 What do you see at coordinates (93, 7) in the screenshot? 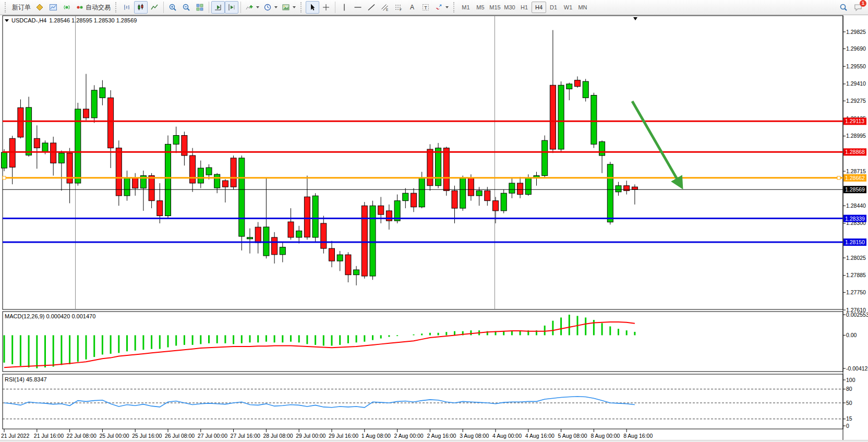
I see `autotrading-button: 自动交易` at bounding box center [93, 7].